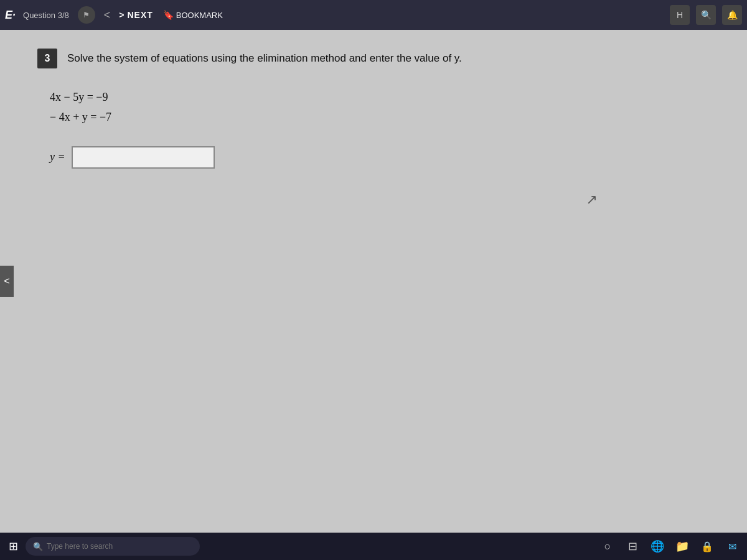 The image size is (747, 560). What do you see at coordinates (374, 546) in the screenshot?
I see `taskbar: ⊞ 🔍 ○ ⊟ 🌐 📁 🔒 ✉` at bounding box center [374, 546].